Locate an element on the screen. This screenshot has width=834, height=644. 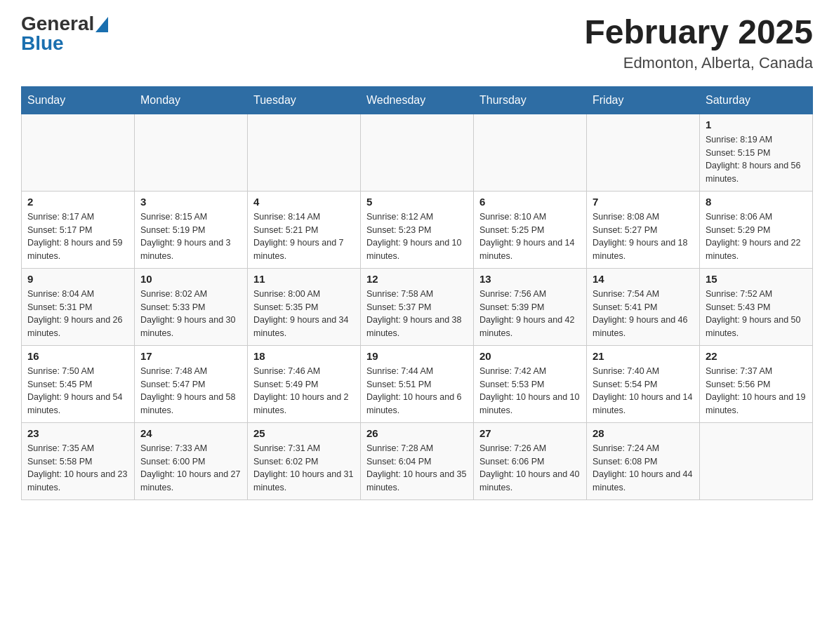
page-title: February 2025 is located at coordinates (699, 32).